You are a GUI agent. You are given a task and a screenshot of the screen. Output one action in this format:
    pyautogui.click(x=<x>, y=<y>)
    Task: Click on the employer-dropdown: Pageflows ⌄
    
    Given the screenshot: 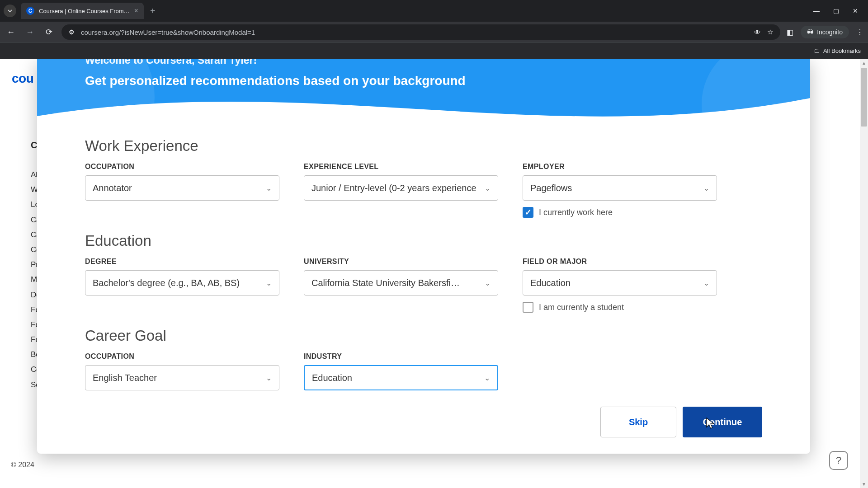 What is the action you would take?
    pyautogui.click(x=620, y=188)
    